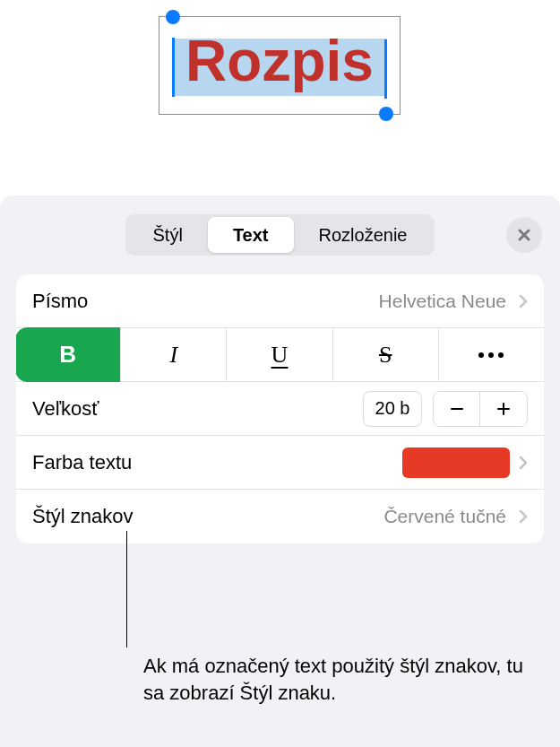  What do you see at coordinates (217, 463) in the screenshot?
I see `text-color-label: Farba textu` at bounding box center [217, 463].